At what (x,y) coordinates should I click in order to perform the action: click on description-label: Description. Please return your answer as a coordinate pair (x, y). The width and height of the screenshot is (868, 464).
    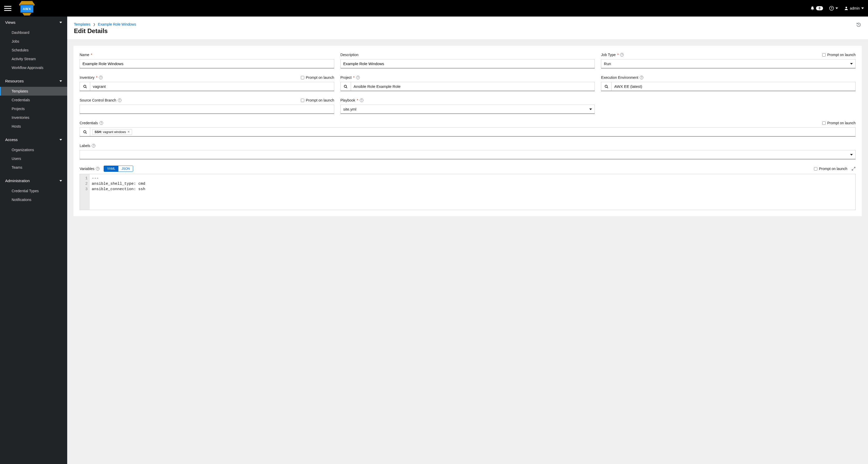
    Looking at the image, I should click on (349, 55).